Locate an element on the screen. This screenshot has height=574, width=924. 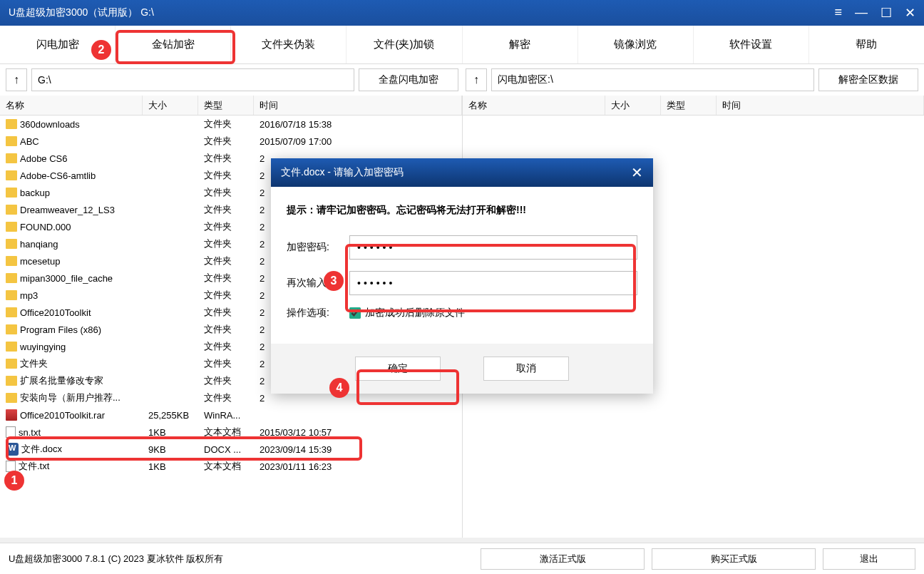
dialog-close-icon: ✕ is located at coordinates (637, 173).